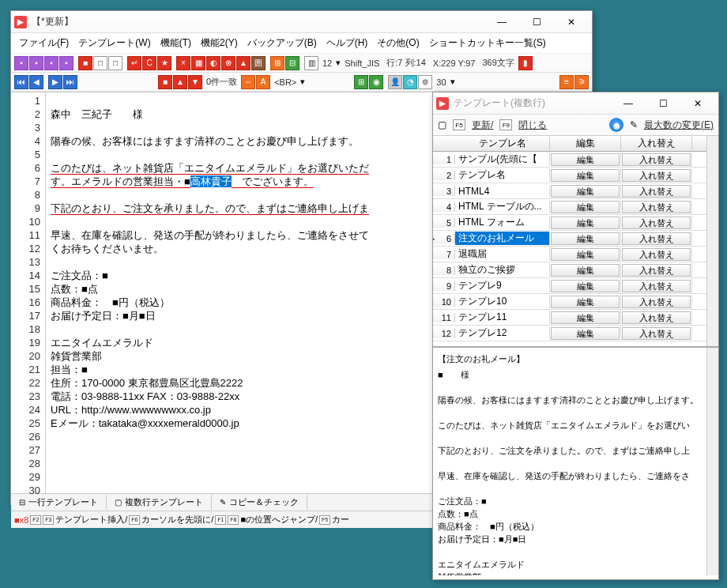 The image size is (727, 588). Describe the element at coordinates (248, 82) in the screenshot. I see `tb-btn: ◦◦` at that location.